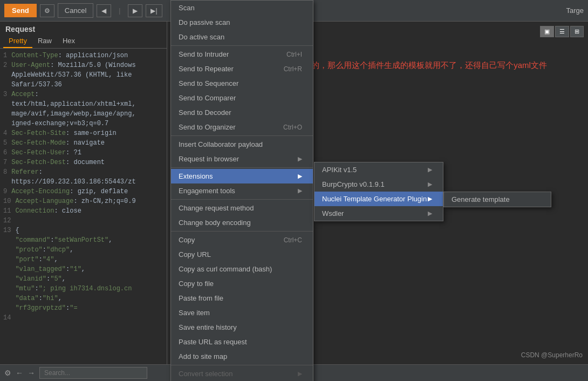  What do you see at coordinates (379, 214) in the screenshot?
I see `menu-item-wsdler: Wsdler▶` at bounding box center [379, 214].